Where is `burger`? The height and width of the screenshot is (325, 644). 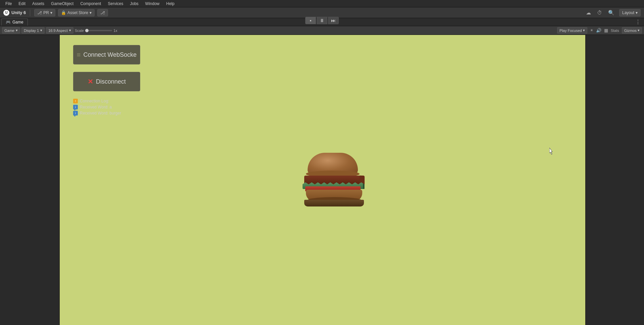 burger is located at coordinates (333, 180).